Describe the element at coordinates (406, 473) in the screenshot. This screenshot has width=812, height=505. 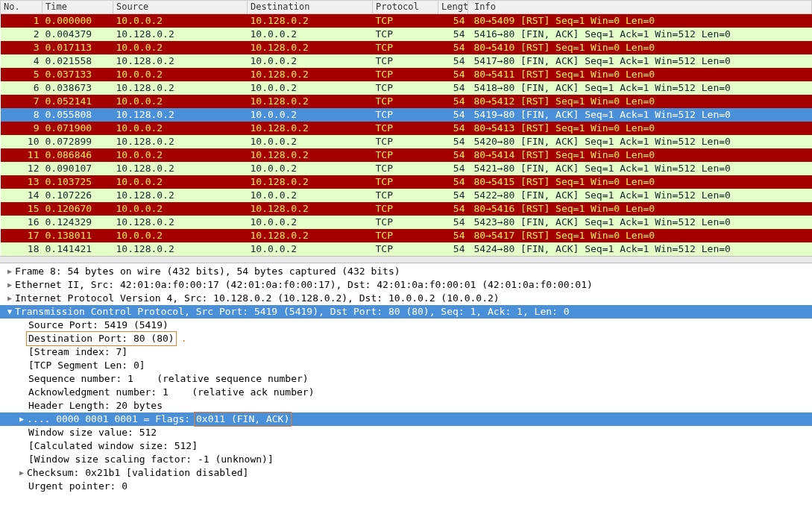
I see `tree-checksum: ▶Checksum: 0x21b1 [validation disabled]` at that location.